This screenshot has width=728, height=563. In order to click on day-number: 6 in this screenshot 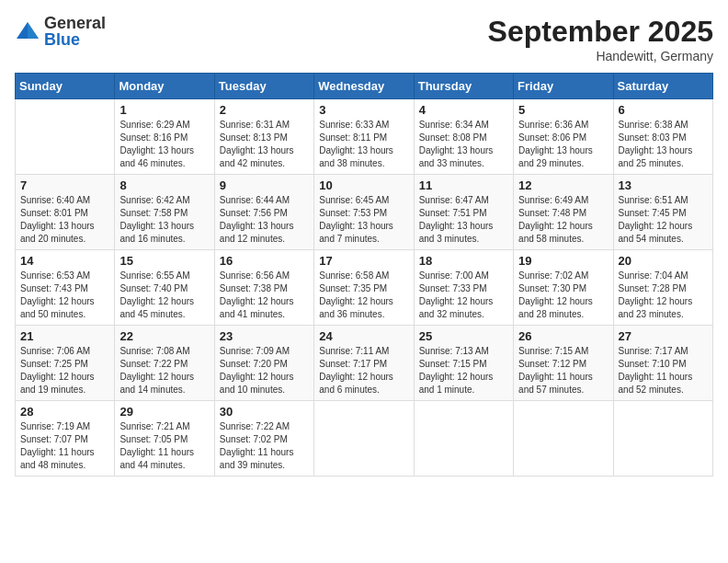, I will do `click(664, 110)`.